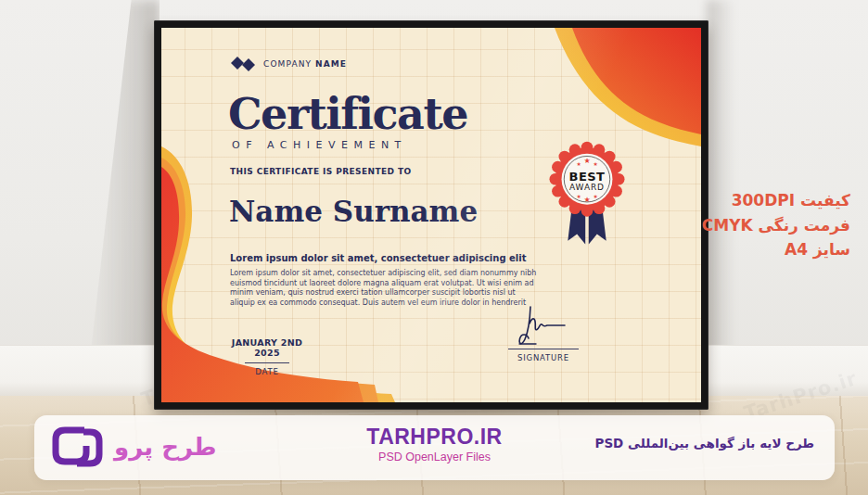 This screenshot has width=868, height=495. Describe the element at coordinates (587, 193) in the screenshot. I see `best-award-badge: ★ ★★ ★ ★★ BEST AWARD` at that location.